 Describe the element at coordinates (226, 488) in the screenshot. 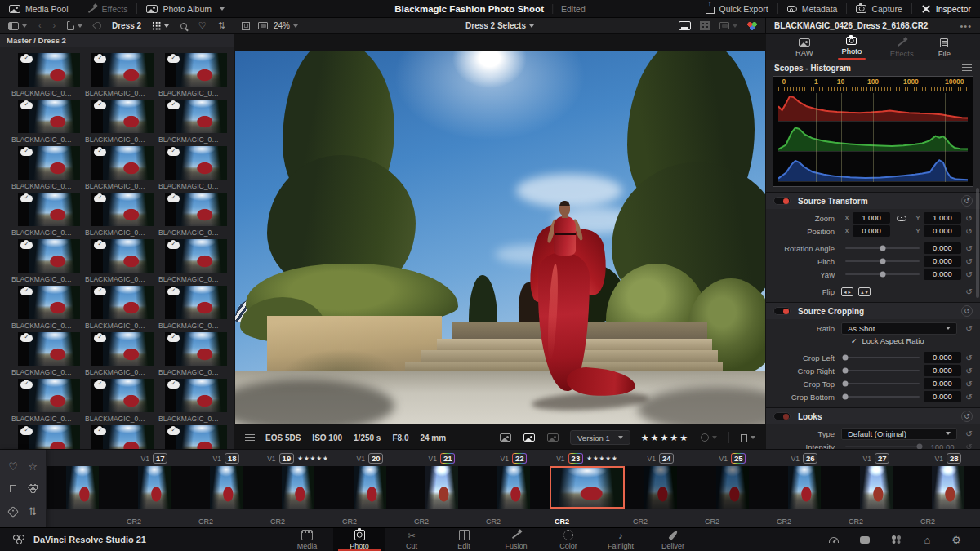

I see `filmstrip-item: V1 18 CR2` at that location.